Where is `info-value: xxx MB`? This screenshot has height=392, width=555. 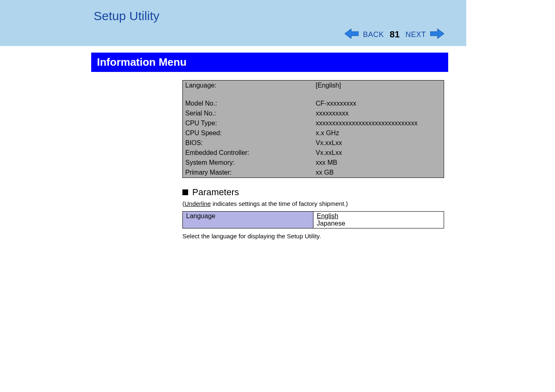
info-value: xxx MB is located at coordinates (379, 163).